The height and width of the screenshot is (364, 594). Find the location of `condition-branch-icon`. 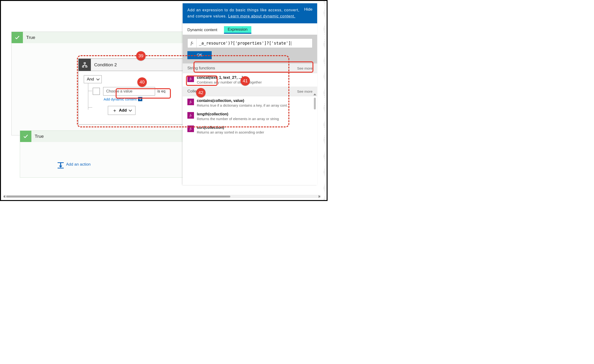

condition-branch-icon is located at coordinates (85, 65).